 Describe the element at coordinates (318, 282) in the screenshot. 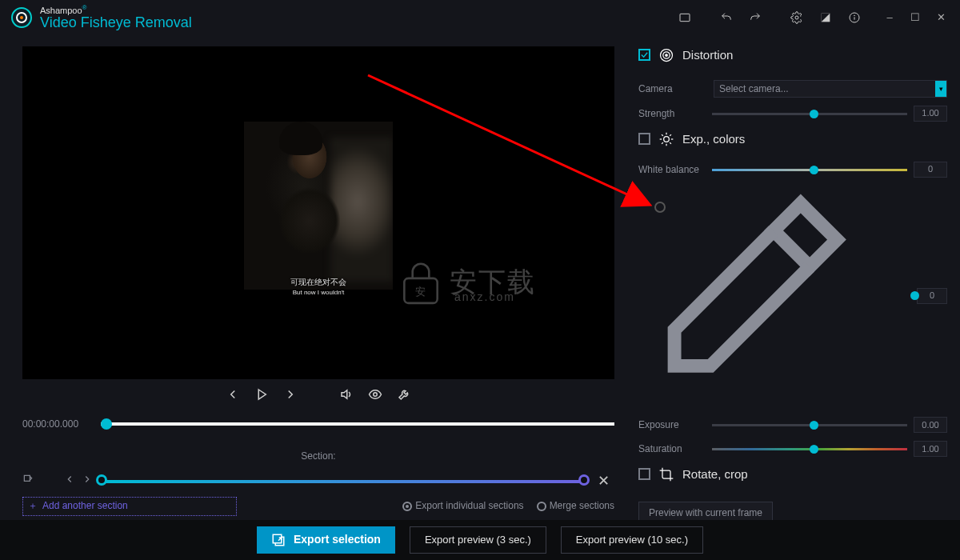

I see `subtitle-cn: 可现在绝对不会` at that location.